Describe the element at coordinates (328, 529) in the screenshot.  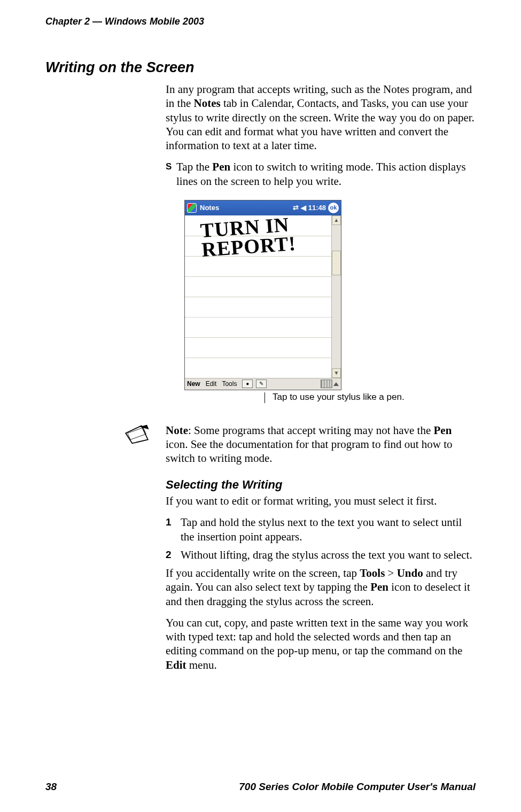
I see `step-1-text: Tap and hold the stylus next to the text…` at that location.